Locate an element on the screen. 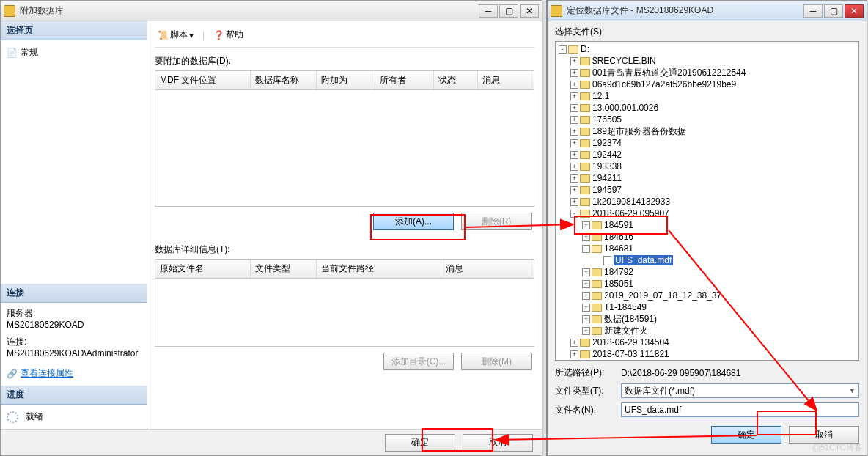 The image size is (868, 456). tree-row: +193338 is located at coordinates (707, 166).